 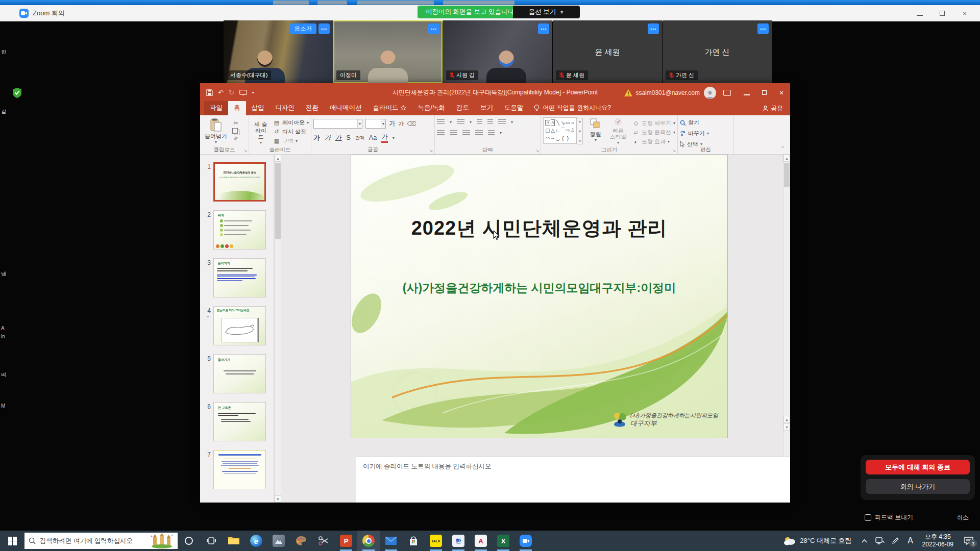 What do you see at coordinates (338, 123) in the screenshot?
I see `font-name-combo: ▾` at bounding box center [338, 123].